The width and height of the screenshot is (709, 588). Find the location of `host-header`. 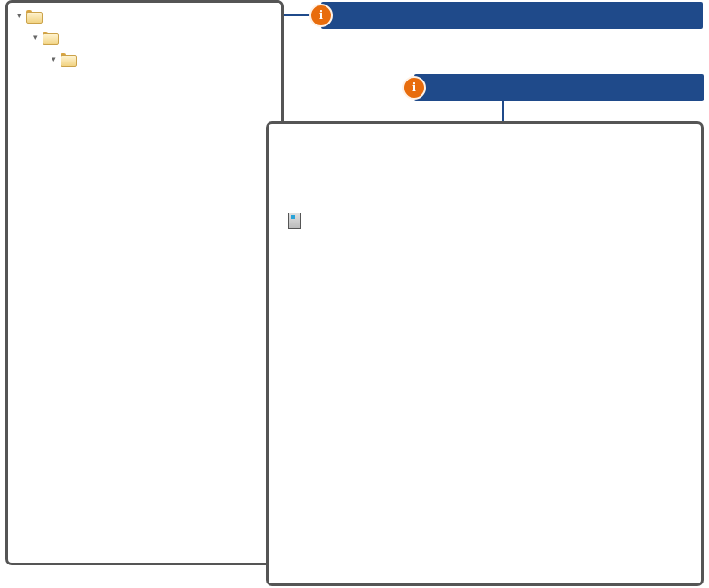

host-header is located at coordinates (485, 221).